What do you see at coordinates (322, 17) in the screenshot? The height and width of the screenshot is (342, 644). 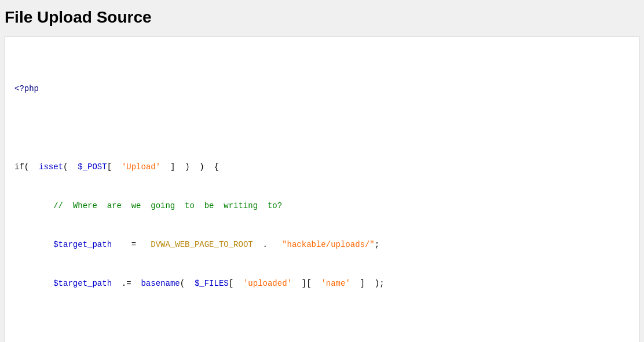 I see `page-title: File Upload Source` at bounding box center [322, 17].